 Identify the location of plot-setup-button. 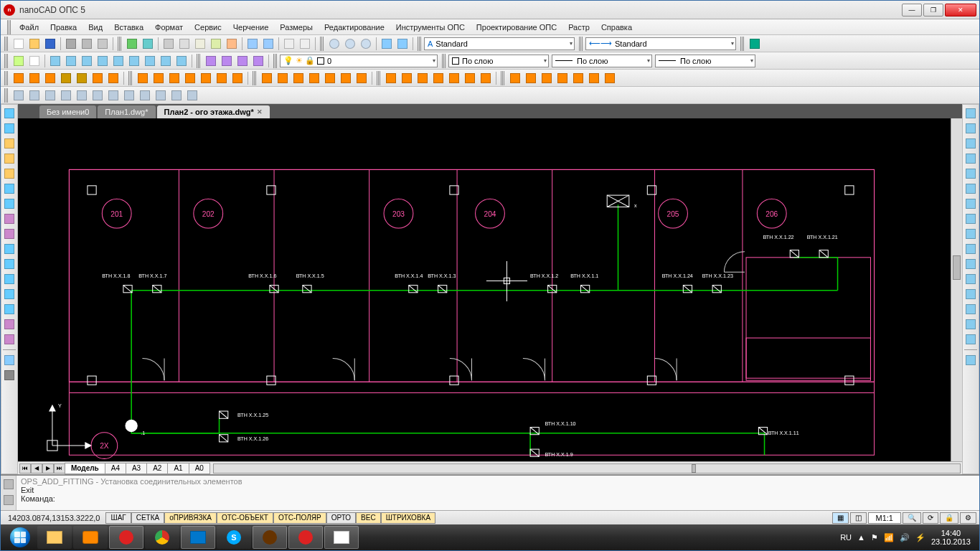
(103, 44).